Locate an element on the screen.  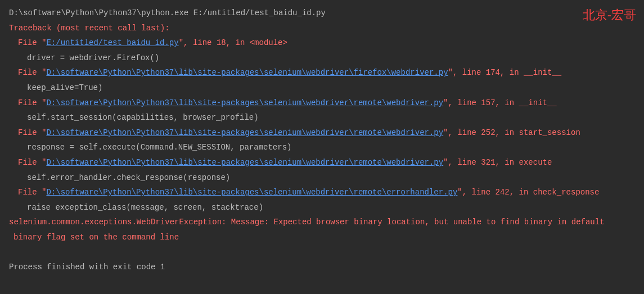
file-suffix: ", line 18, in <module> is located at coordinates (233, 43).